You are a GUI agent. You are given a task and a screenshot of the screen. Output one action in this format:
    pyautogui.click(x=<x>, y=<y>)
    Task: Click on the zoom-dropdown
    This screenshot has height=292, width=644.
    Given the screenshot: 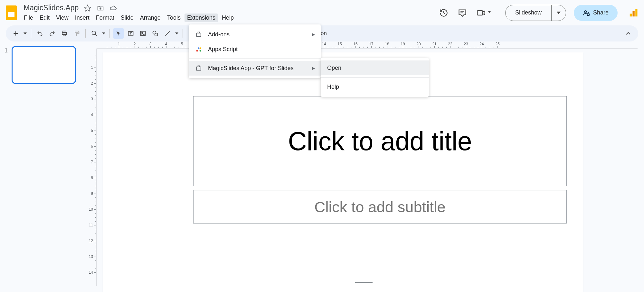 What is the action you would take?
    pyautogui.click(x=104, y=33)
    